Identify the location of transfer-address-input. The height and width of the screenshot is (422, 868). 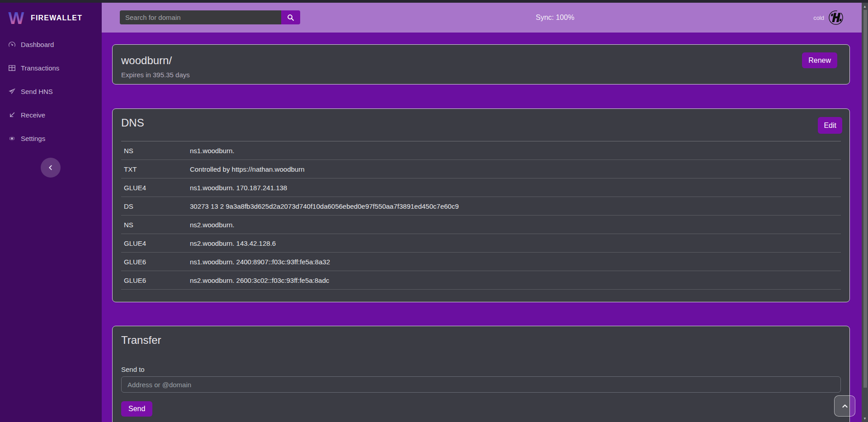
(481, 384).